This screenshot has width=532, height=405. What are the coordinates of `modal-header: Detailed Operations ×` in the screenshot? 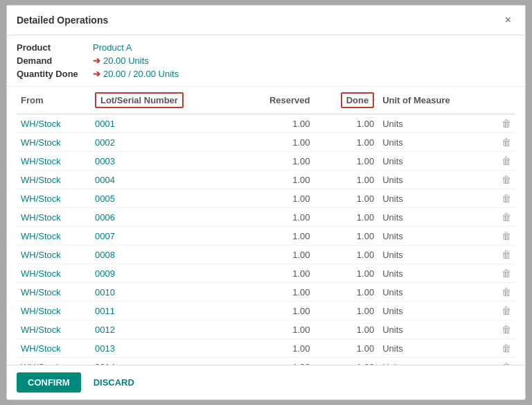 It's located at (266, 21).